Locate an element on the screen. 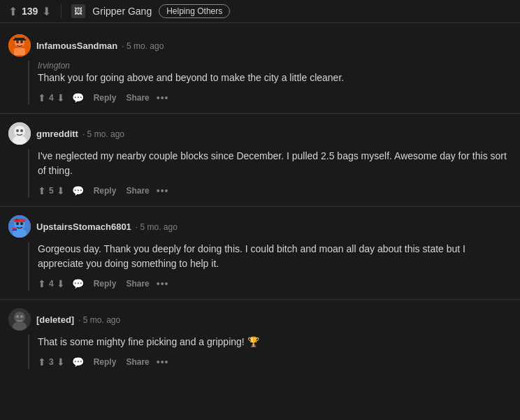  comment-score: 5 is located at coordinates (52, 191).